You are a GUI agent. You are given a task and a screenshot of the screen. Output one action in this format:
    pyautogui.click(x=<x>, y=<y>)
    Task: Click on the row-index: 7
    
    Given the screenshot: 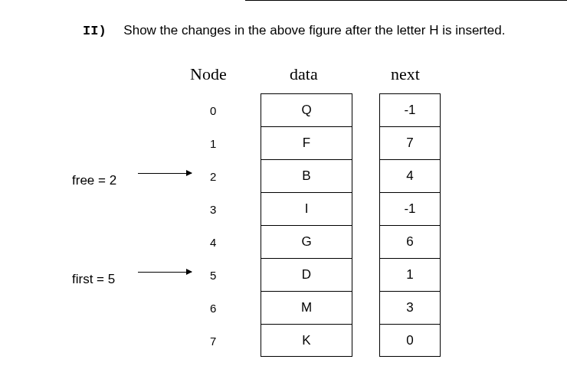 What is the action you would take?
    pyautogui.click(x=213, y=341)
    